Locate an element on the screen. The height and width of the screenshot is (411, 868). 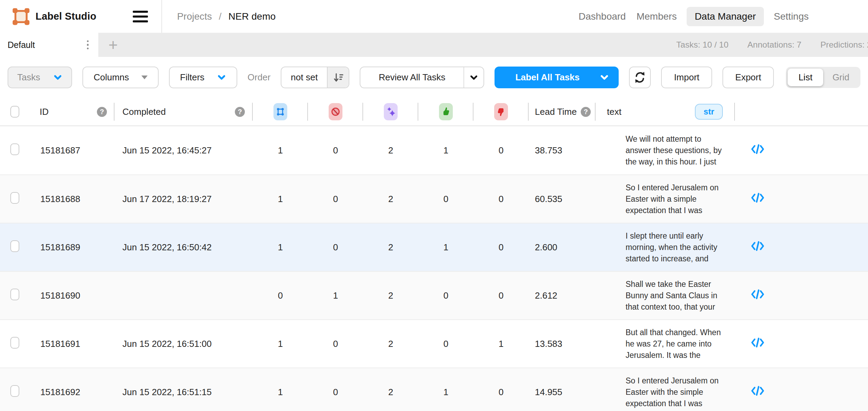
export-button: Export is located at coordinates (748, 77).